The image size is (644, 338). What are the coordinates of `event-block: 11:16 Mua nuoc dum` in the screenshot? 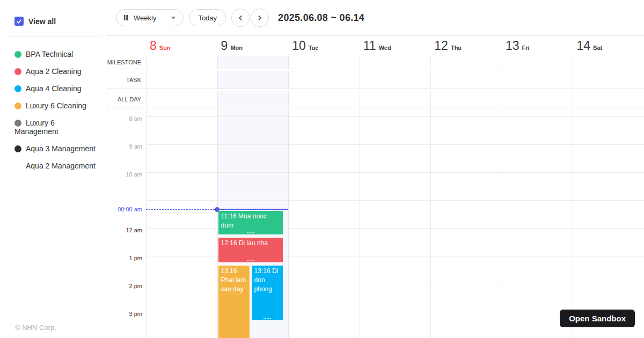 It's located at (251, 223).